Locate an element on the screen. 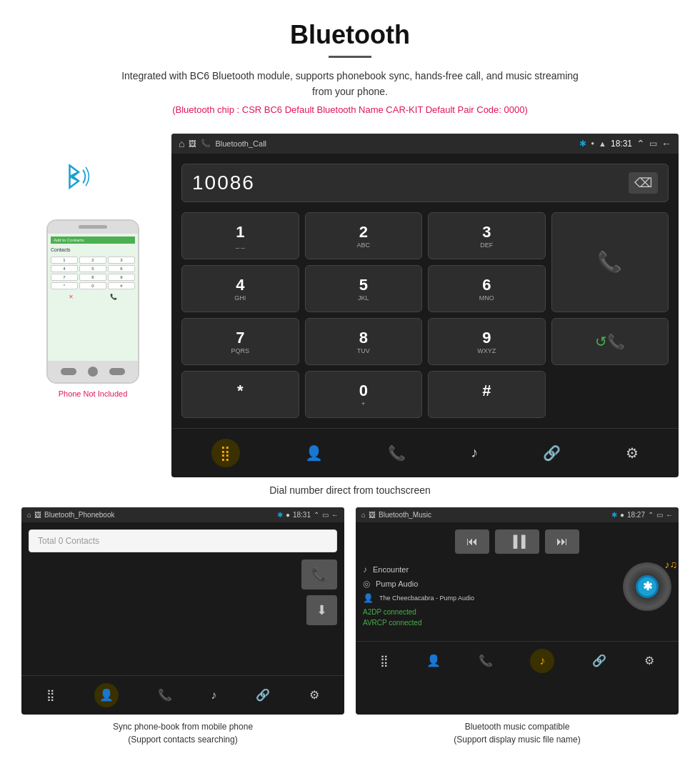  phone-key-2: 2 is located at coordinates (93, 260).